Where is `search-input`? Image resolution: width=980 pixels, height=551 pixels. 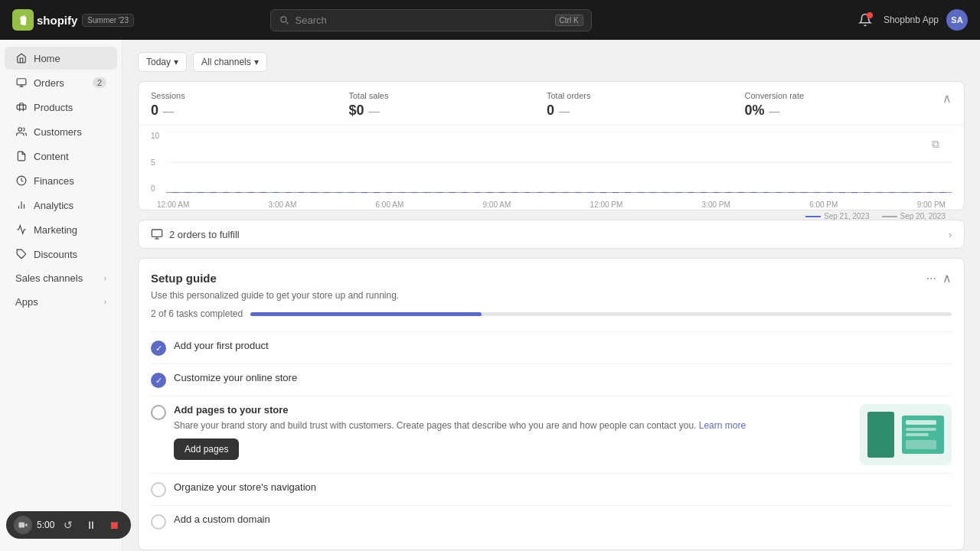
search-input is located at coordinates (423, 20).